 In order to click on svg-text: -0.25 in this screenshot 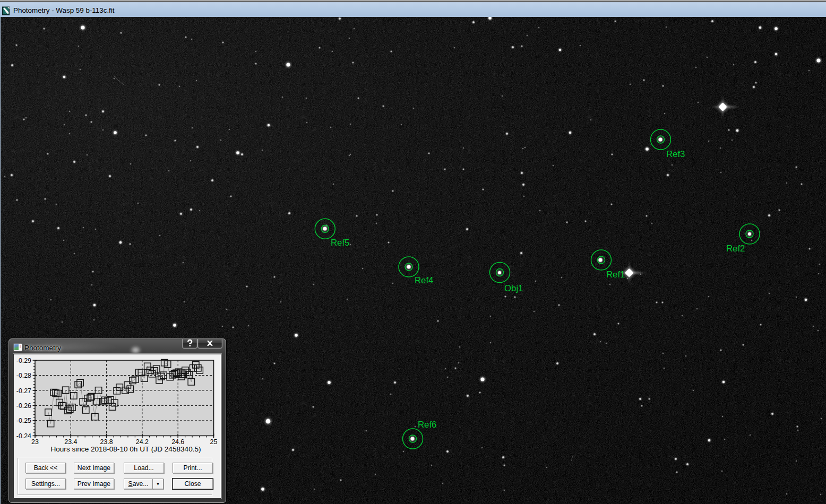, I will do `click(24, 421)`.